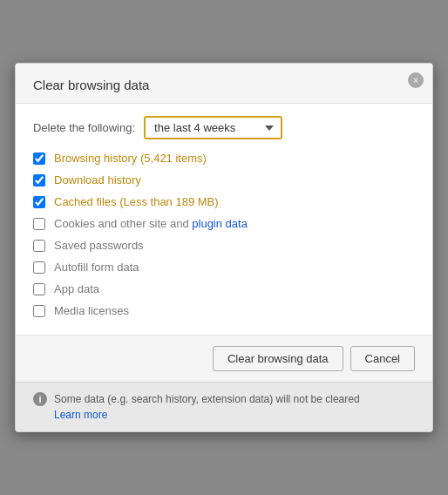 This screenshot has width=448, height=495. Describe the element at coordinates (40, 399) in the screenshot. I see `info-icon: i` at that location.